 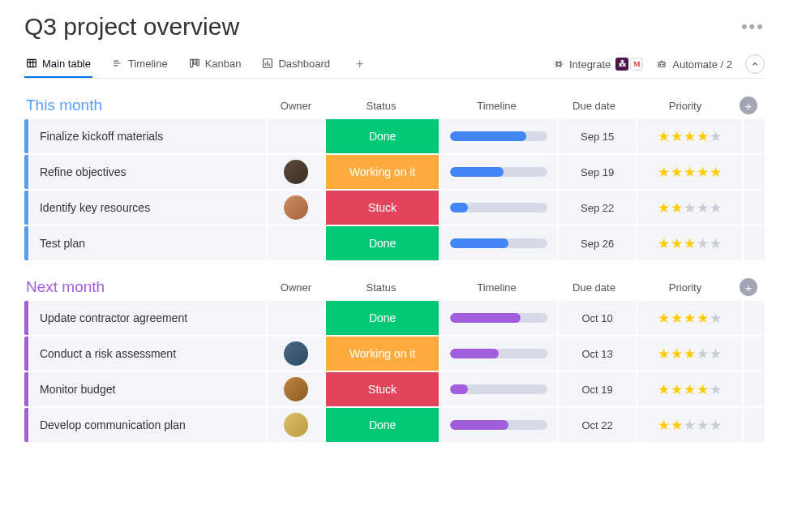 I want to click on timeline-track, so click(x=499, y=243).